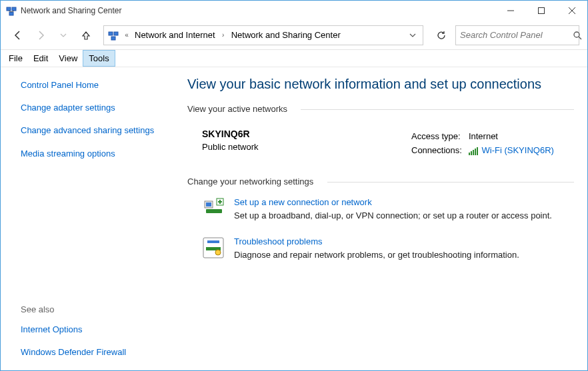 This screenshot has width=588, height=371. I want to click on change-settings-label: Change your networking settings, so click(381, 181).